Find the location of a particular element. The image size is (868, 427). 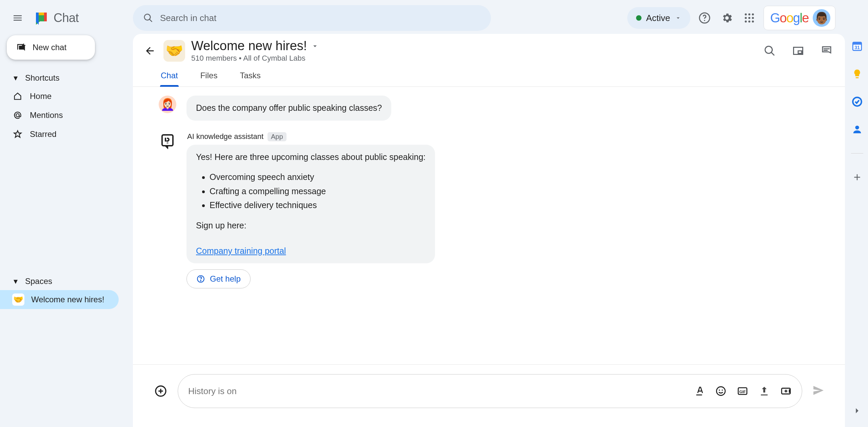

upload-icon is located at coordinates (764, 391).